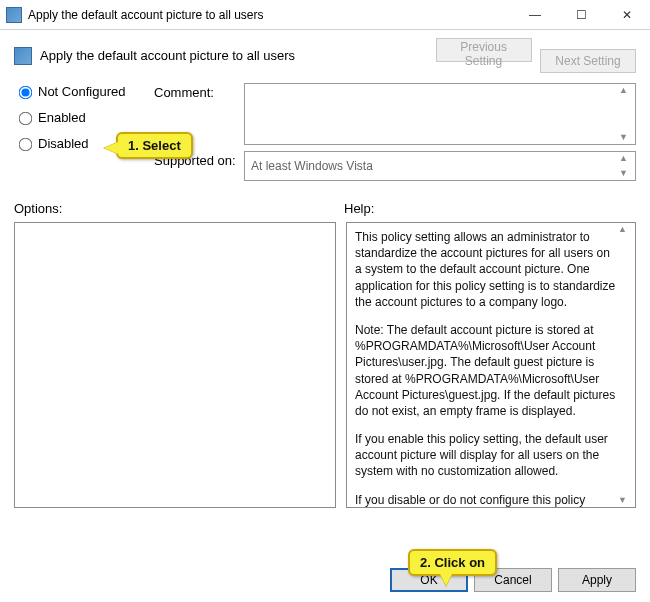  I want to click on radio-enabled-input, so click(26, 119).